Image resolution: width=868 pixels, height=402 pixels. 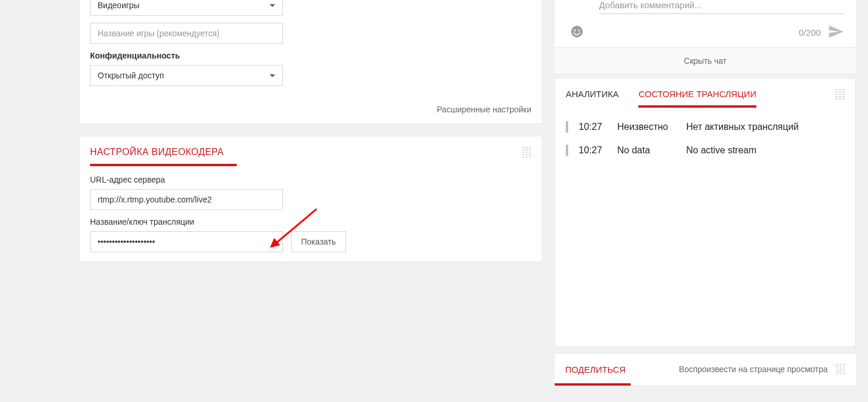 I want to click on tab-stream-state: СОСТОЯНИЕ ТРАНСЛЯЦИИ, so click(x=697, y=98).